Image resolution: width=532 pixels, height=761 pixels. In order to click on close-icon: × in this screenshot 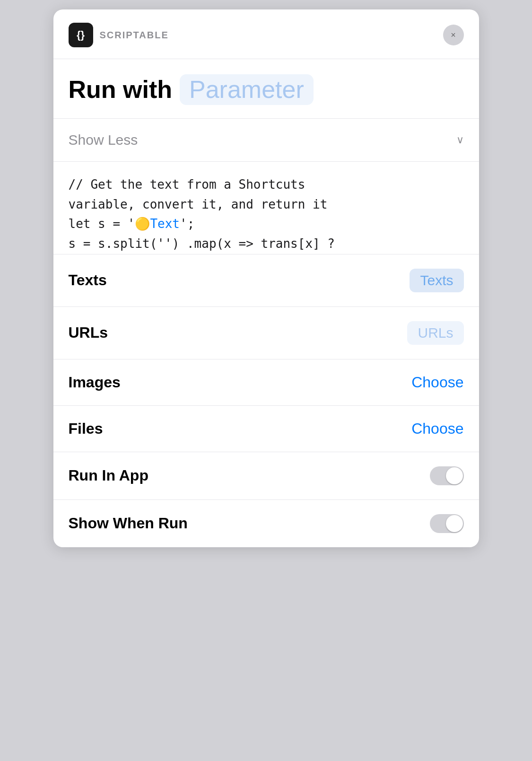, I will do `click(453, 35)`.